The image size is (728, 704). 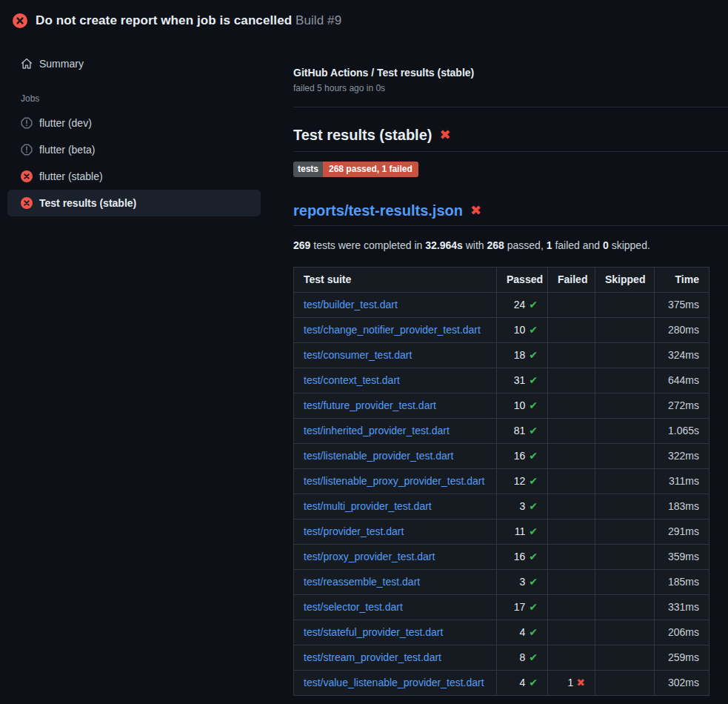 I want to click on table-row: test/selector_test.dart17✔331ms, so click(x=502, y=608).